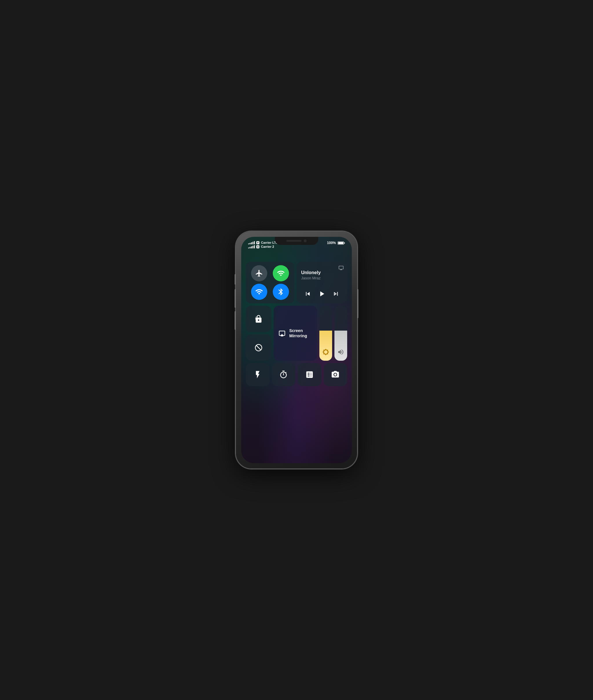 This screenshot has height=700, width=593. I want to click on volume-down-button, so click(235, 321).